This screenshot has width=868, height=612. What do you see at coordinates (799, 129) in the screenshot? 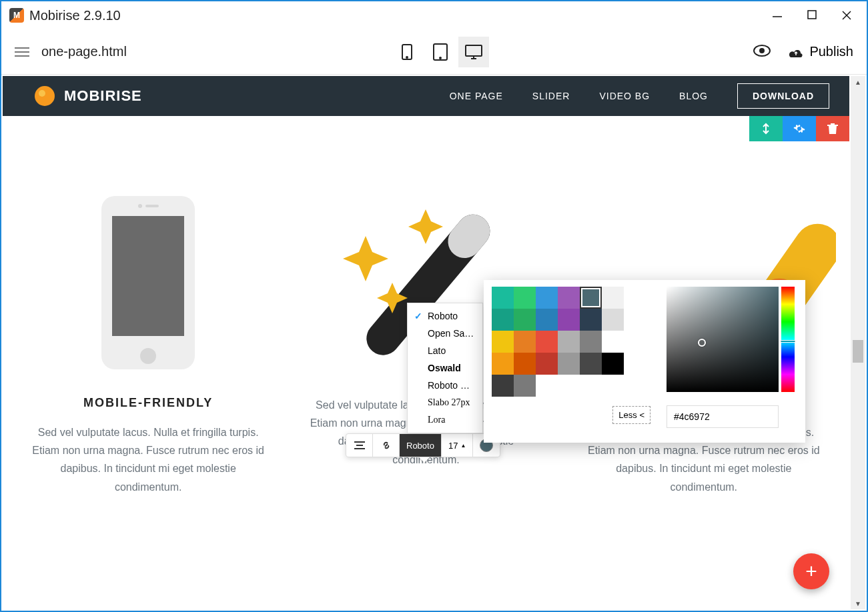
I see `block-settings-button` at bounding box center [799, 129].